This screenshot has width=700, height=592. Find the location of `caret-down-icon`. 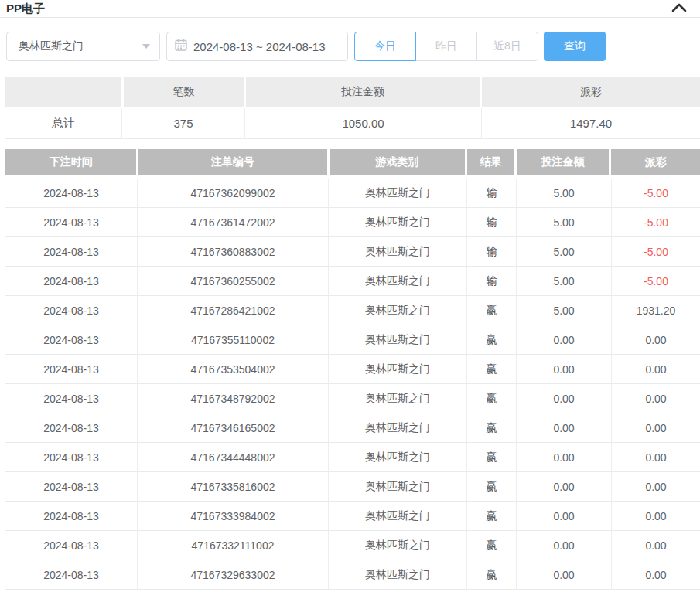

caret-down-icon is located at coordinates (146, 46).